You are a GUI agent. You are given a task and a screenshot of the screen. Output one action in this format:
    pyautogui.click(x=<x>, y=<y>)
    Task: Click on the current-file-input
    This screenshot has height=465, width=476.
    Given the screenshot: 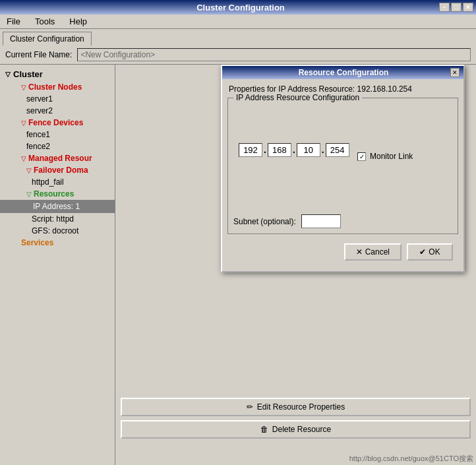 What is the action you would take?
    pyautogui.click(x=274, y=55)
    